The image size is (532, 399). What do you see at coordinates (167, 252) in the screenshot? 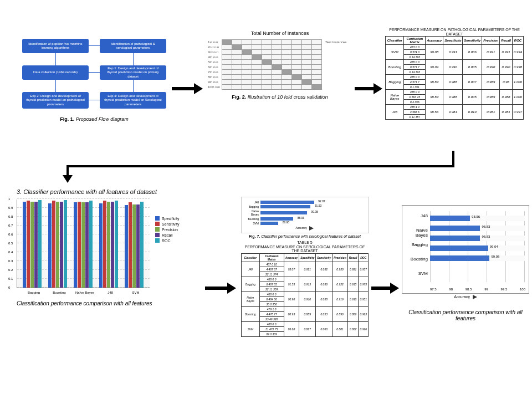
I see `allfeat-legend: SpecificitySensitivityPrecisionRecallROC` at bounding box center [167, 252].